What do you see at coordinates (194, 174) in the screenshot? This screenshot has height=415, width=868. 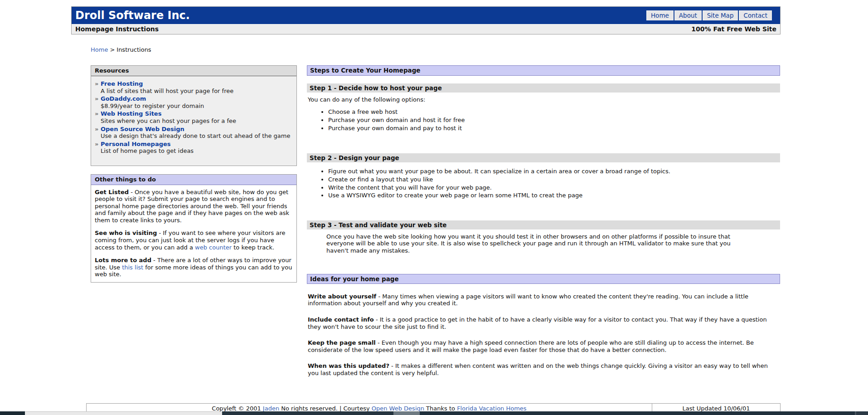 I see `sidebar: Resources » Free Hosting A list of sites…` at bounding box center [194, 174].